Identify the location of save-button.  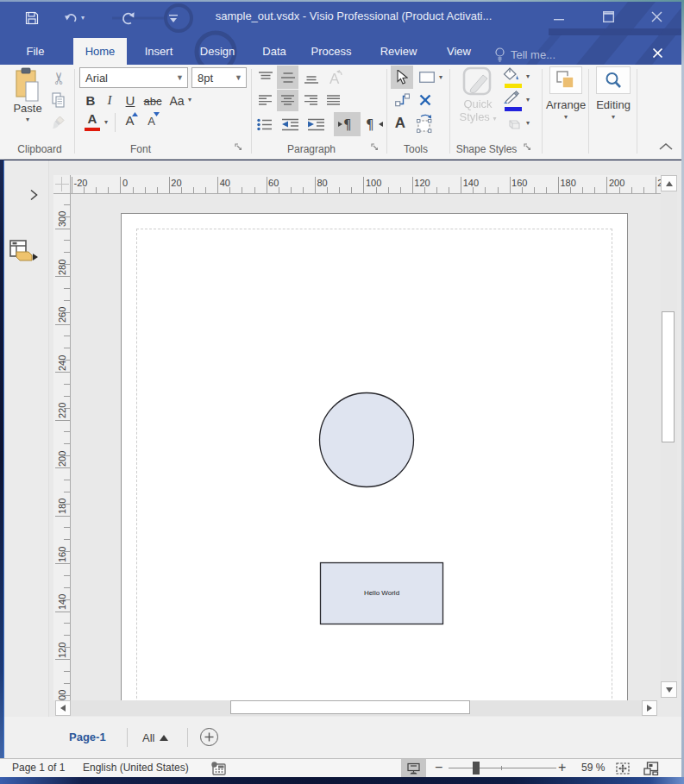
(32, 18).